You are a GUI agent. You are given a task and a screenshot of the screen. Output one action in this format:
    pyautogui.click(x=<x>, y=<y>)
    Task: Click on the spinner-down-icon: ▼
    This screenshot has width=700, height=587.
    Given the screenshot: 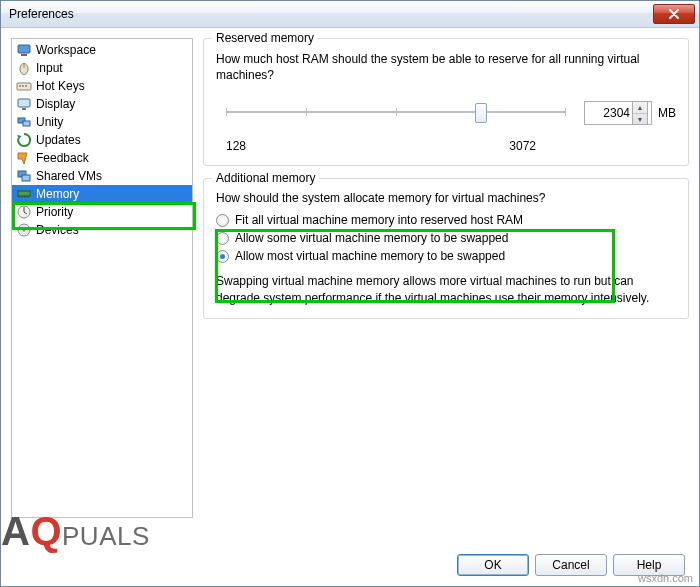 What is the action you would take?
    pyautogui.click(x=640, y=120)
    